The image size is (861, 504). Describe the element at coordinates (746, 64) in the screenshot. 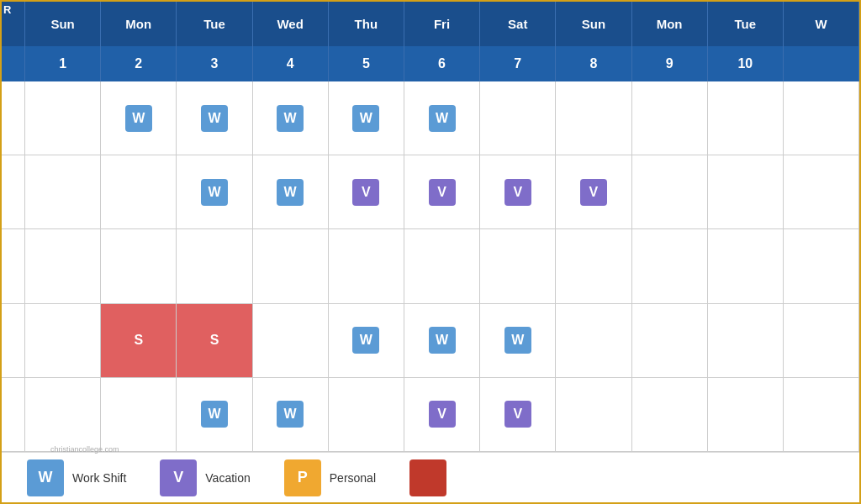

I see `date-10: 10` at that location.